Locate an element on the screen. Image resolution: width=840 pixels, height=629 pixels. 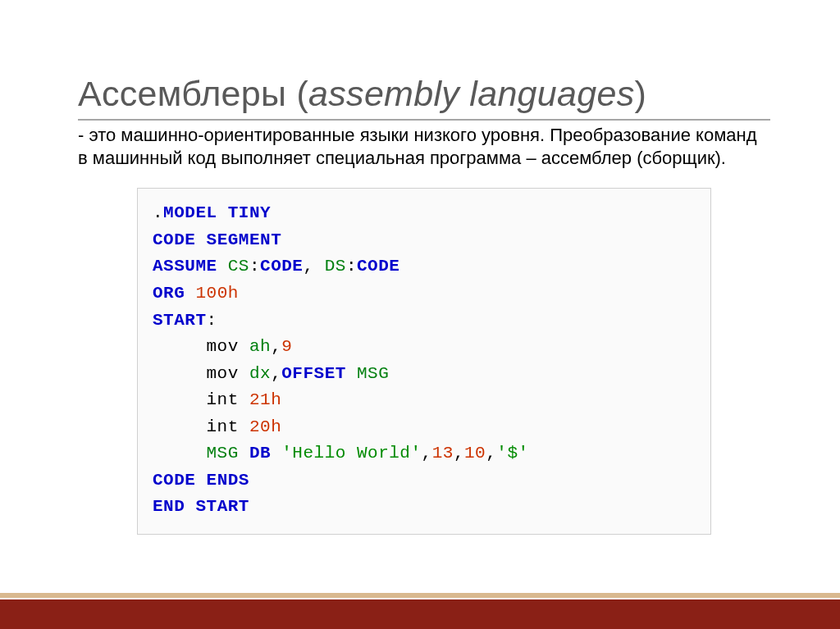
code-line-5: START: is located at coordinates (424, 321).